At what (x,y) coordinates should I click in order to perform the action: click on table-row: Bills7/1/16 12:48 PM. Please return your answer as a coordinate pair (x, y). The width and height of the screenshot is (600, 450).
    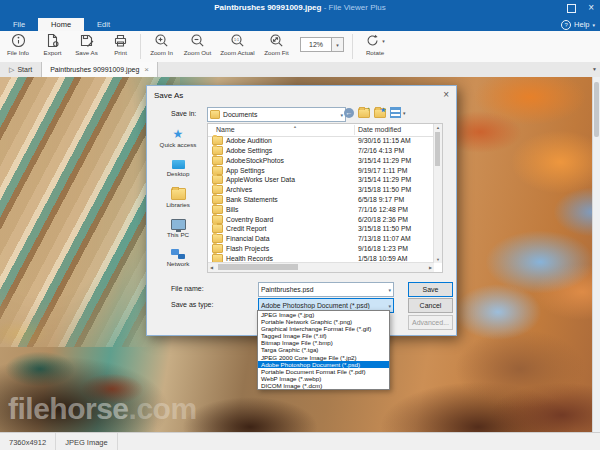
    Looking at the image, I should click on (321, 209).